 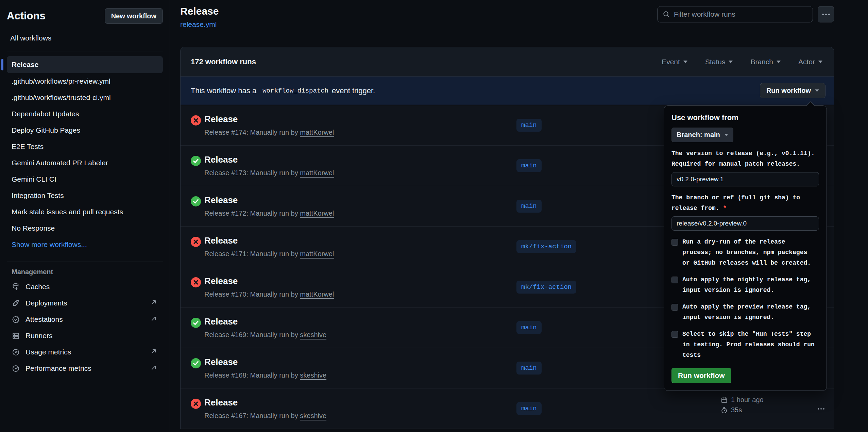 What do you see at coordinates (725, 208) in the screenshot?
I see `required-asterisk: *` at bounding box center [725, 208].